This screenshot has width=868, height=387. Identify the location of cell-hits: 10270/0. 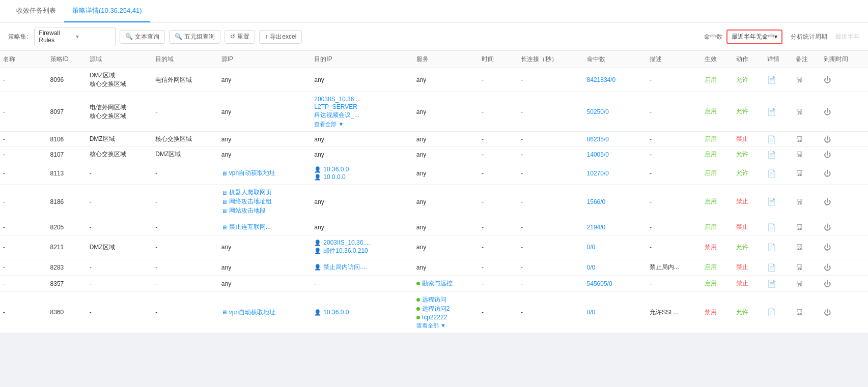
(615, 173).